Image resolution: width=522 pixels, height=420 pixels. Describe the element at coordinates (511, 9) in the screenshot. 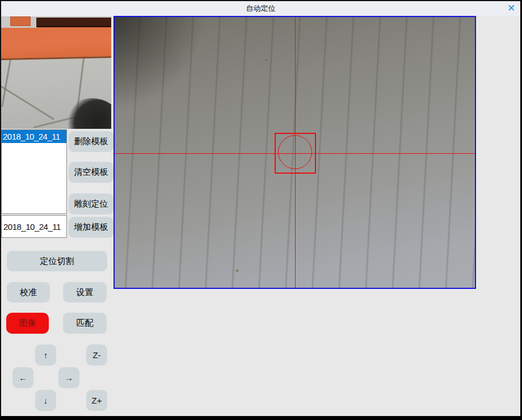

I see `close-icon: ✕` at that location.